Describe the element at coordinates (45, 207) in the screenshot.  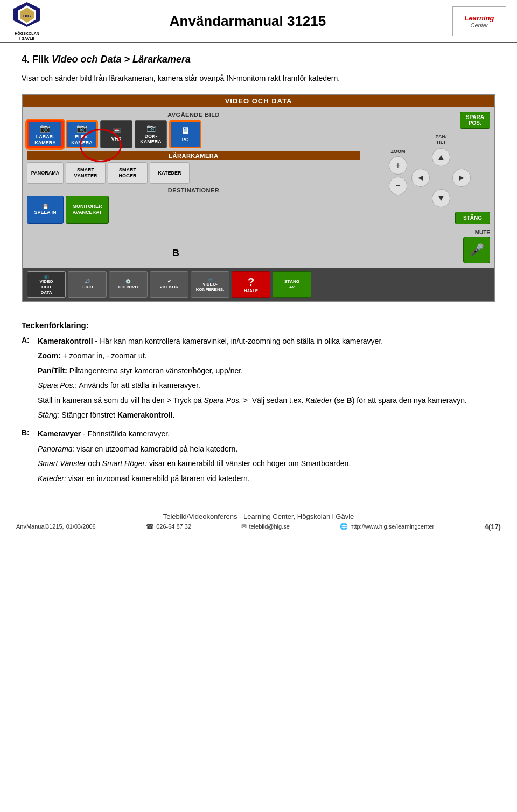
I see `spela-in-icon: 💾` at that location.